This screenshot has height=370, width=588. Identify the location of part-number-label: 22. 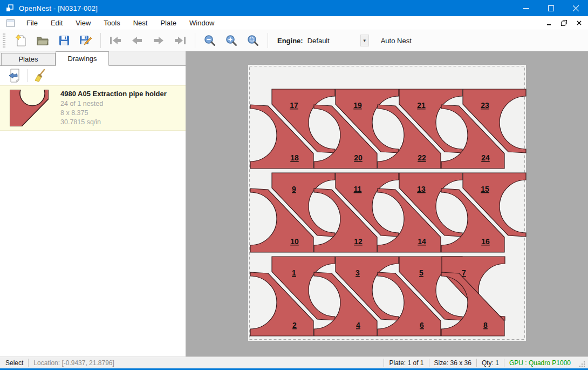
(422, 158).